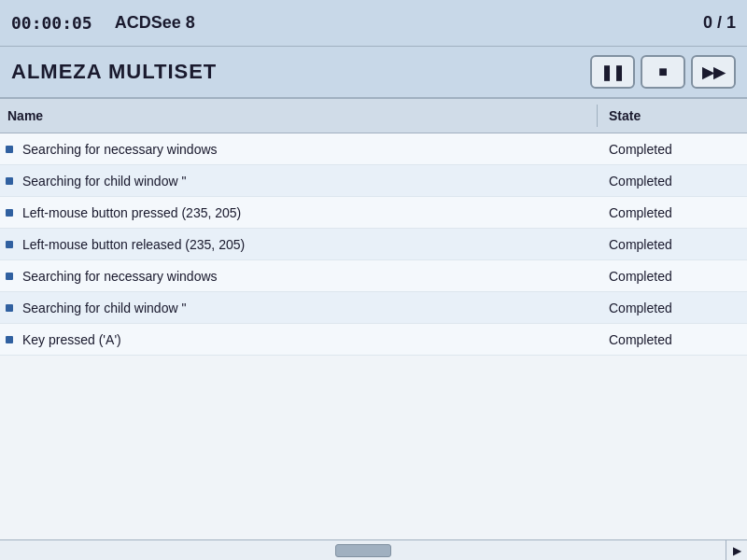  I want to click on table-header: Name State, so click(374, 116).